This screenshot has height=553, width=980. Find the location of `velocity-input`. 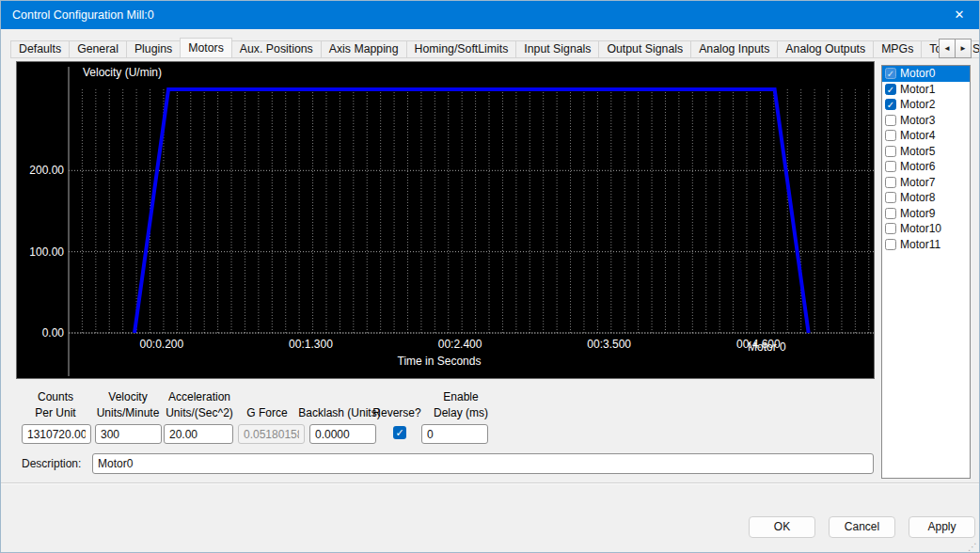

velocity-input is located at coordinates (128, 434).